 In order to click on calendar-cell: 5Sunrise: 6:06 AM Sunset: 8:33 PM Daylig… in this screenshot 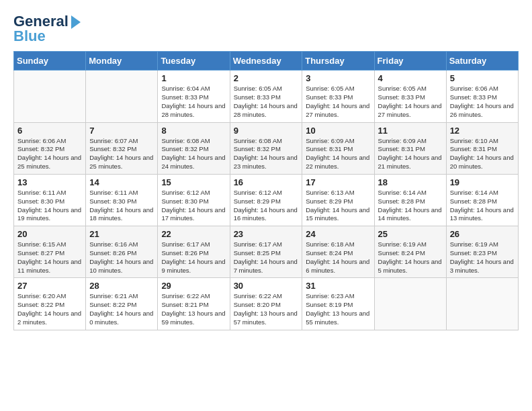, I will do `click(482, 97)`.